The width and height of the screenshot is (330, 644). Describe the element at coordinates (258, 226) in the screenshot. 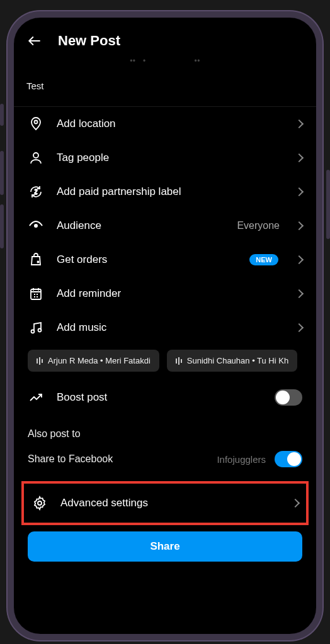

I see `audience-value: Everyone` at that location.